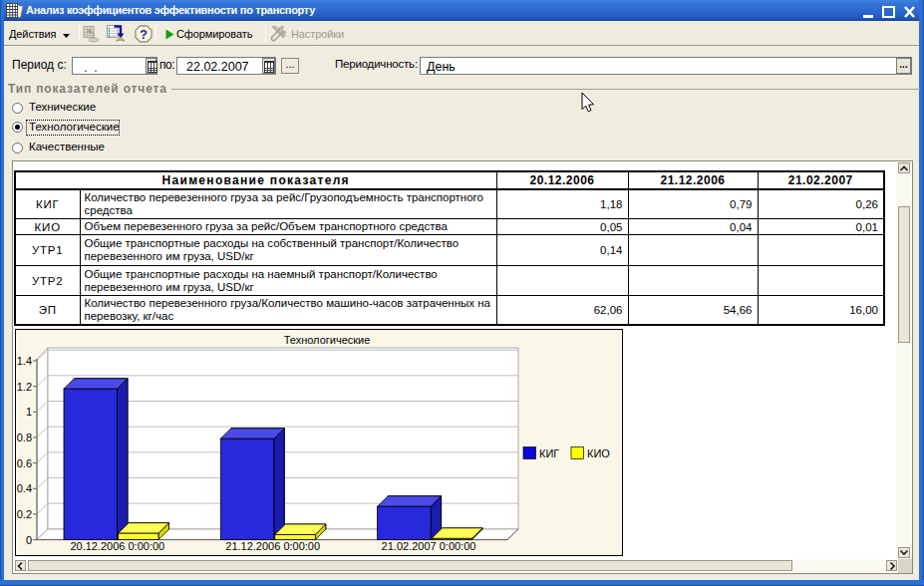  What do you see at coordinates (327, 340) in the screenshot?
I see `svg-text: Технологические` at bounding box center [327, 340].